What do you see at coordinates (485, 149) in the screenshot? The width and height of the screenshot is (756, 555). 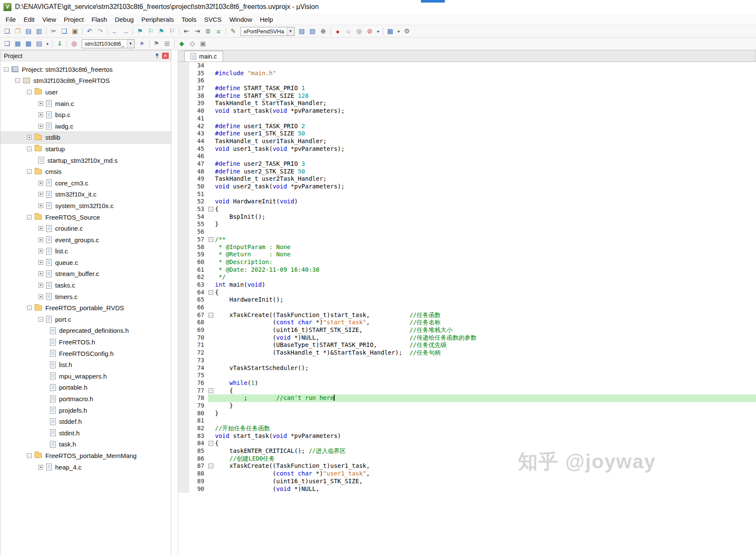 I see `code-text: void user1_task(void *pvParameters);` at bounding box center [485, 149].